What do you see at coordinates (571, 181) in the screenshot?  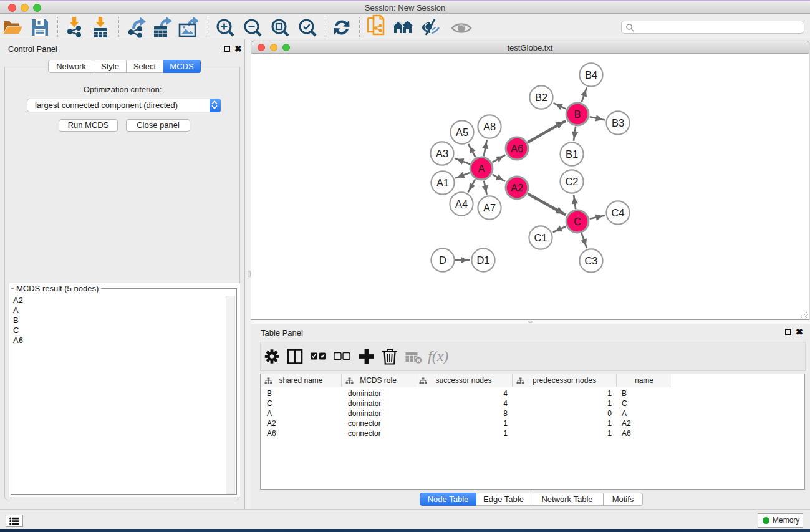 I see `svg-text: C2` at bounding box center [571, 181].